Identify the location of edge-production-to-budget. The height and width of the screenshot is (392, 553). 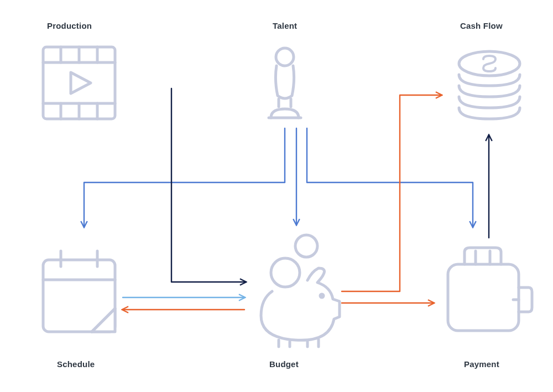
(208, 185).